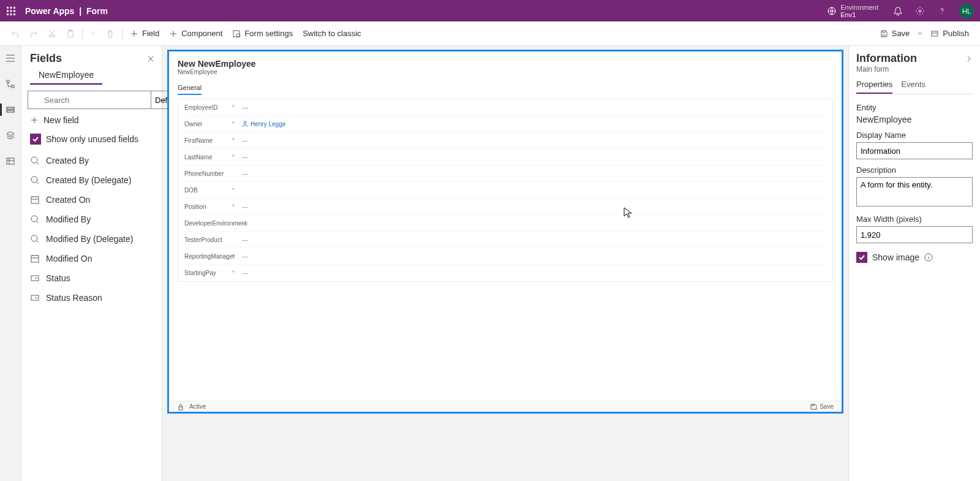 Image resolution: width=980 pixels, height=481 pixels. Describe the element at coordinates (969, 59) in the screenshot. I see `chevron-right-icon` at that location.